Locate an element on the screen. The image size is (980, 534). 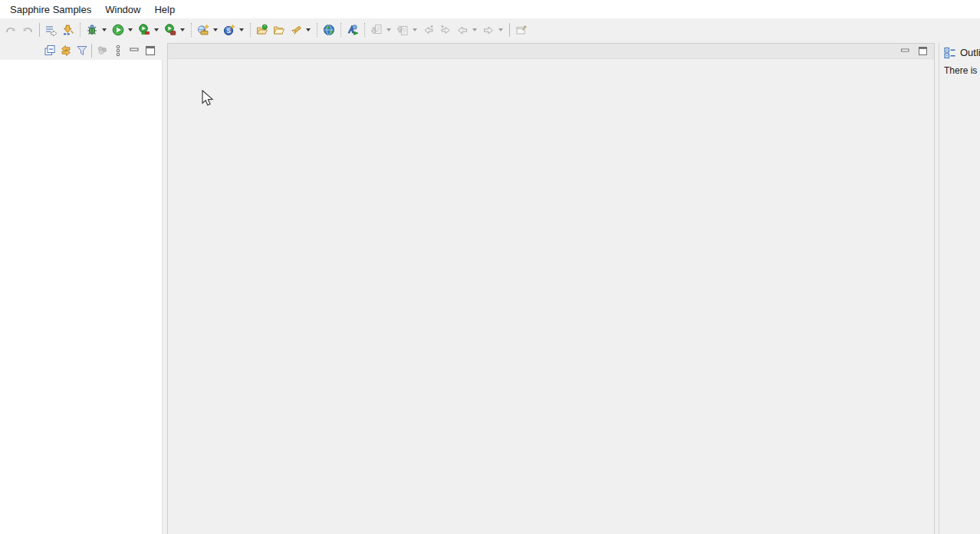
left-view-maximize-button is located at coordinates (150, 51).